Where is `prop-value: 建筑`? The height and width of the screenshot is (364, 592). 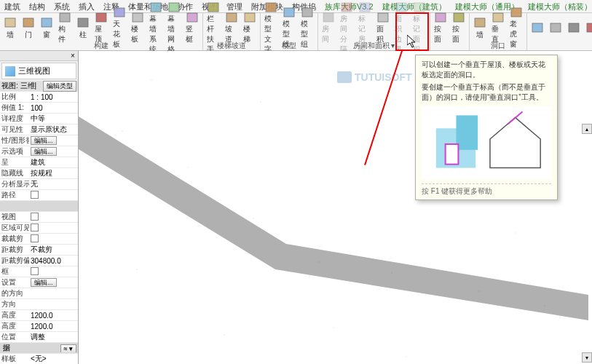
prop-value: 建筑 is located at coordinates (54, 162).